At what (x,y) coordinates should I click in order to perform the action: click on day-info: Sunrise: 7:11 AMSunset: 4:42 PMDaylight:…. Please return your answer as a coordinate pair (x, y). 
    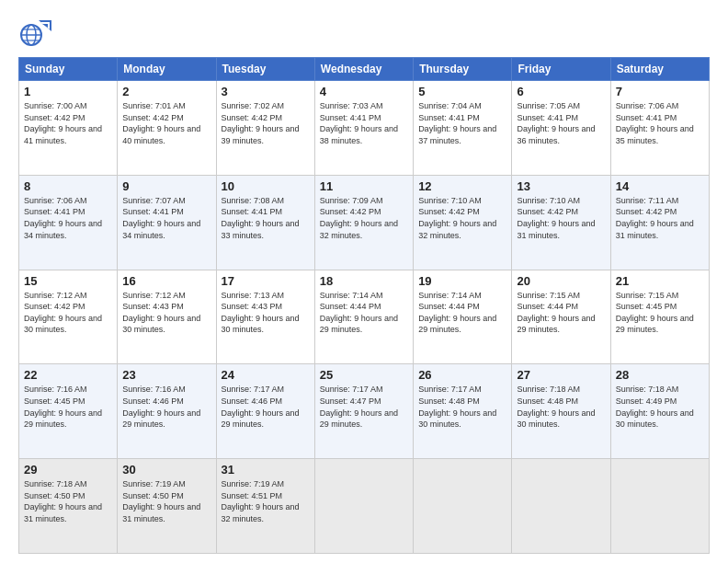
    Looking at the image, I should click on (660, 218).